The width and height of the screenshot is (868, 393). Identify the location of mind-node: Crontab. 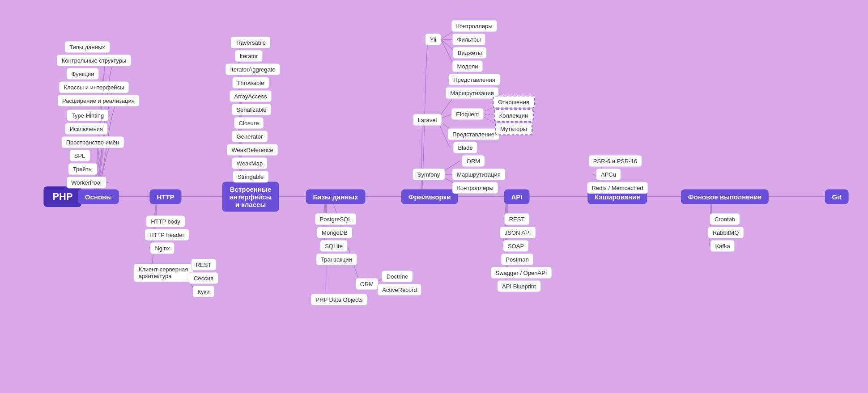
(725, 219).